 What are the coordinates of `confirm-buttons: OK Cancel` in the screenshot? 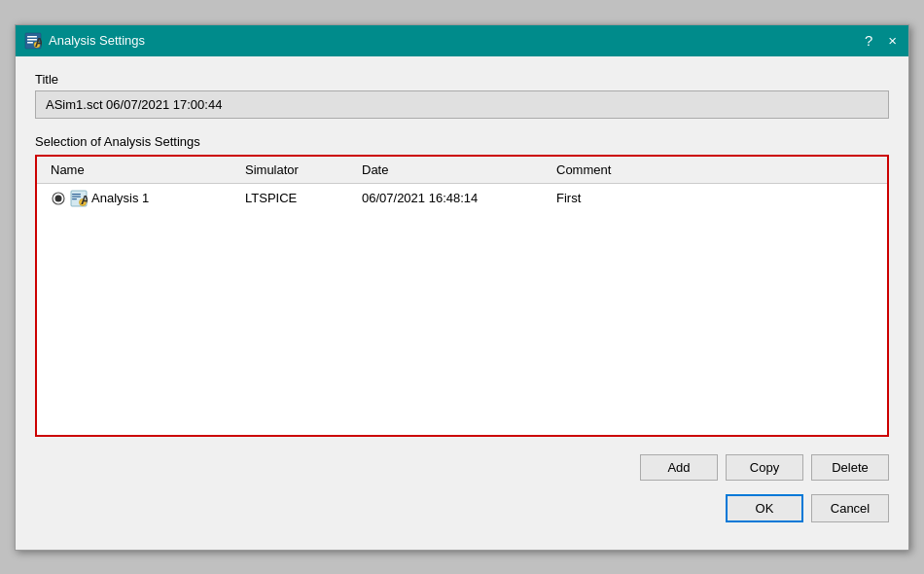 It's located at (462, 514).